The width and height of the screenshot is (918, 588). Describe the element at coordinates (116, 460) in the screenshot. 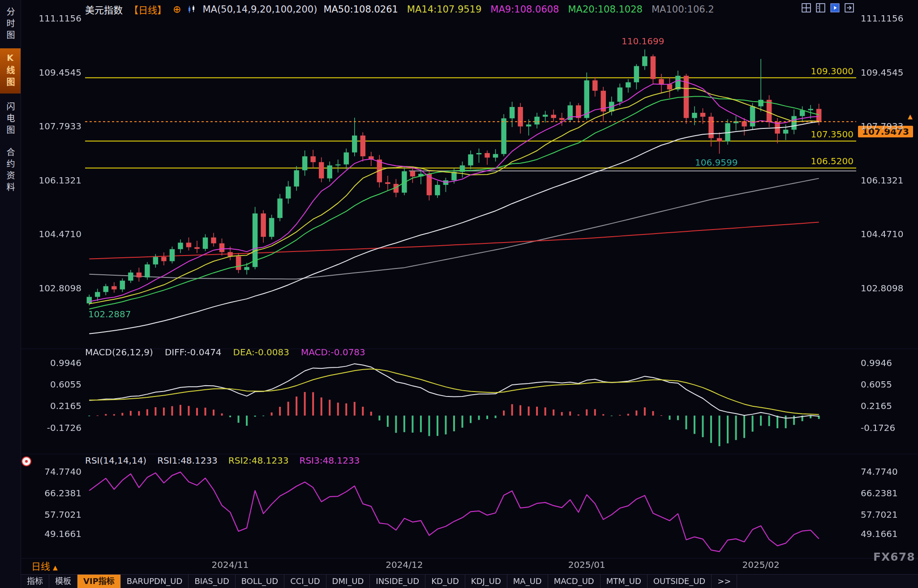

I see `rsi-title: RSI(14,14,14)` at that location.